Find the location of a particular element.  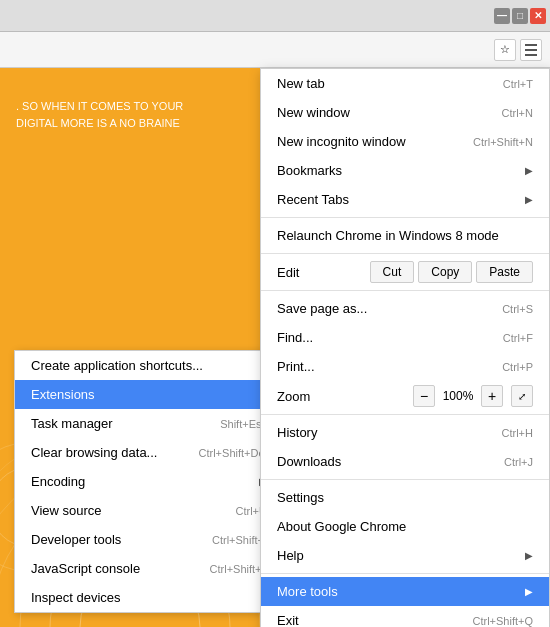

menu-item: About Google Chrome is located at coordinates (405, 526).